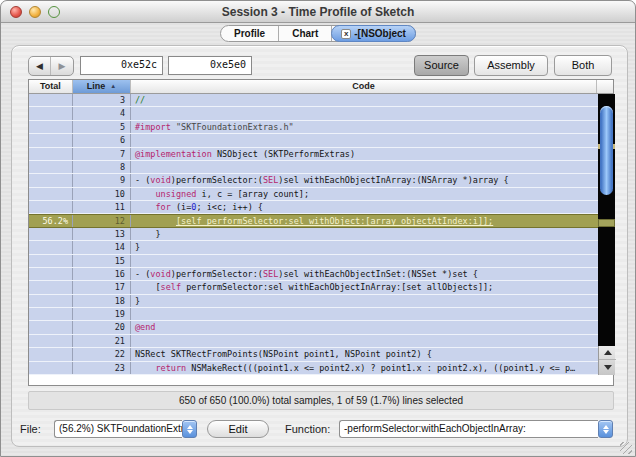  Describe the element at coordinates (62, 66) in the screenshot. I see `forward-button: ▶` at that location.